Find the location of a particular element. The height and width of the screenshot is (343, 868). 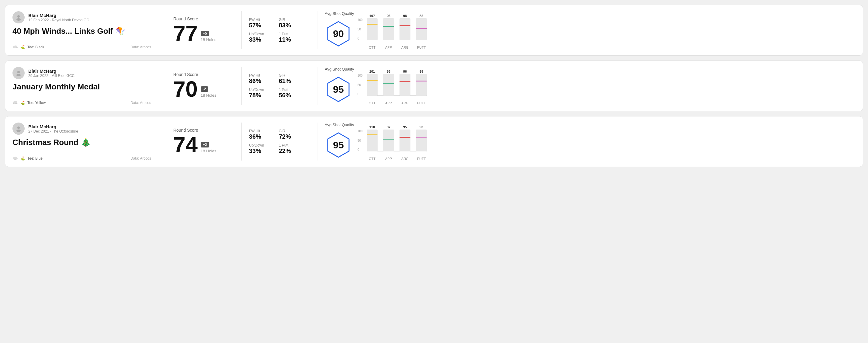

user-info: Blair McHarg 12 Feb 2022 · Royal North D… is located at coordinates (82, 17).